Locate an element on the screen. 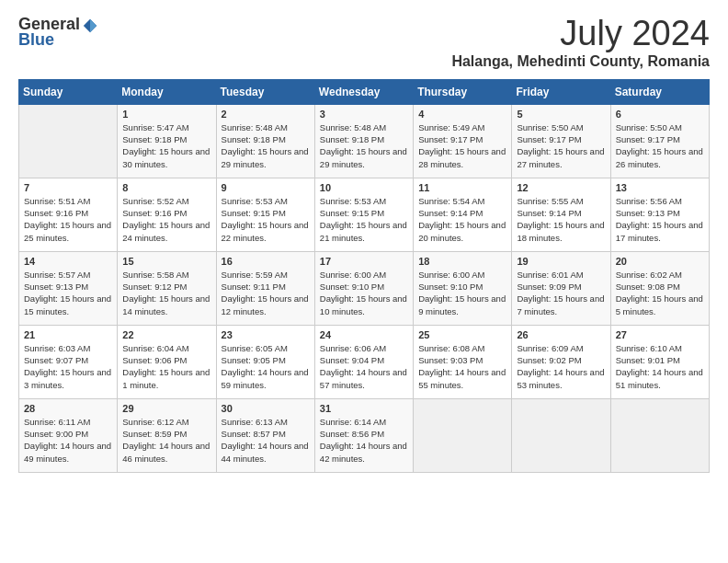 The height and width of the screenshot is (563, 728). day-number: 31 is located at coordinates (364, 408).